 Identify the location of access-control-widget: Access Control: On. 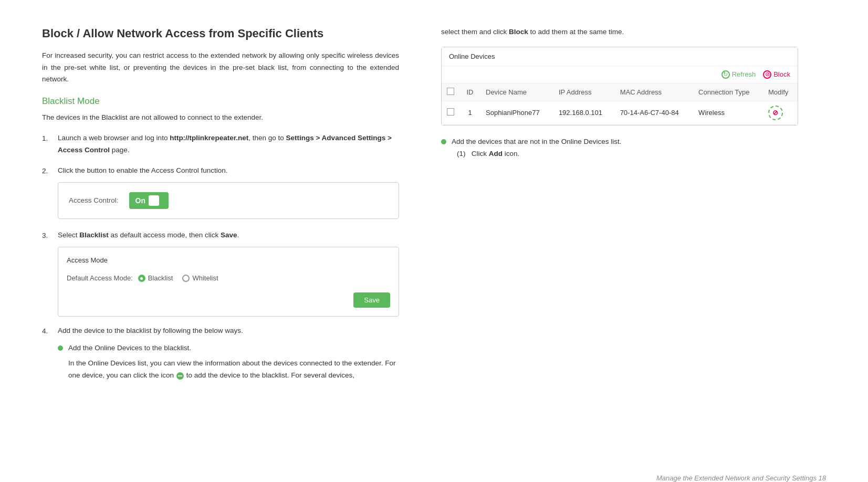
(228, 201).